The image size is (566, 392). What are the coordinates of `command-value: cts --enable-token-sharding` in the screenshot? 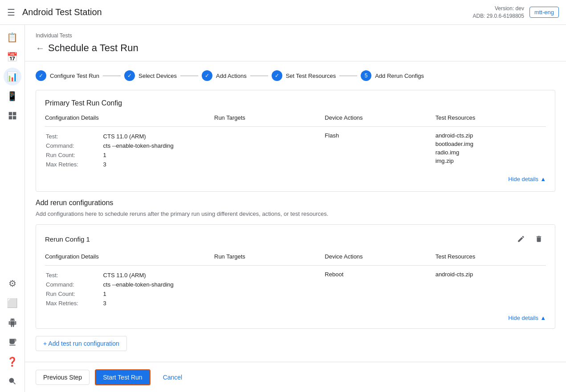 It's located at (159, 147).